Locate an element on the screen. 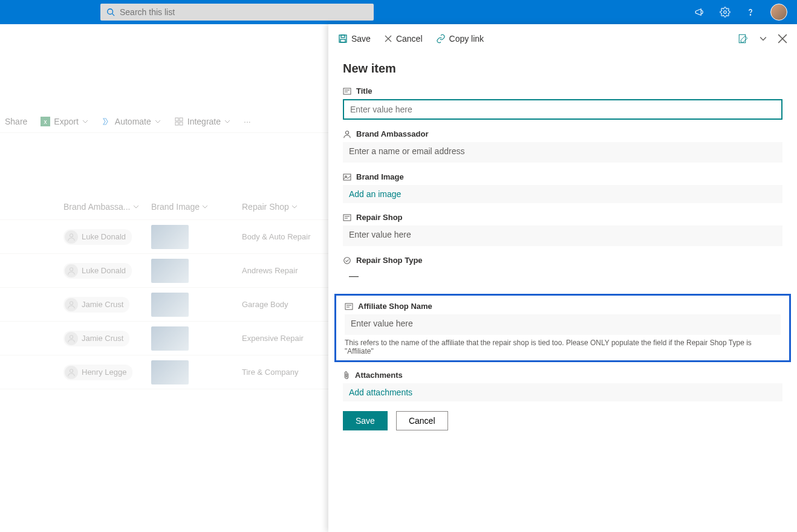 The image size is (797, 532). integrate-button: Integrate is located at coordinates (202, 122).